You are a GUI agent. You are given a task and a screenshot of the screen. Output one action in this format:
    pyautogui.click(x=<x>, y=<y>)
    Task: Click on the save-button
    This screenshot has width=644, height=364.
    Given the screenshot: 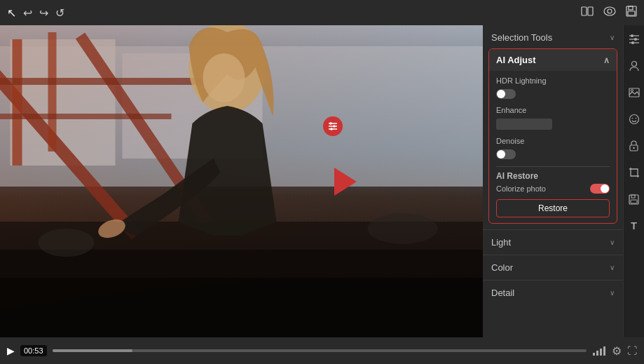 What is the action you would take?
    pyautogui.click(x=631, y=13)
    